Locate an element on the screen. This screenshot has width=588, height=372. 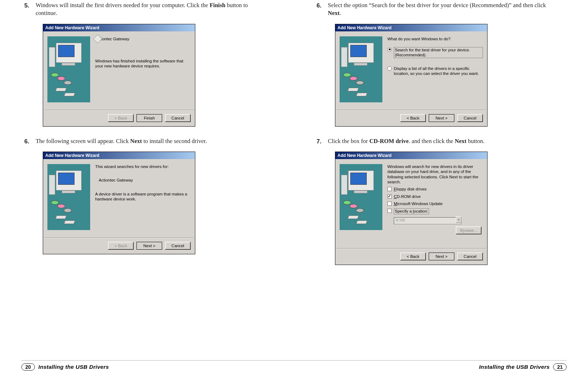
step-number: 7. is located at coordinates (318, 141).